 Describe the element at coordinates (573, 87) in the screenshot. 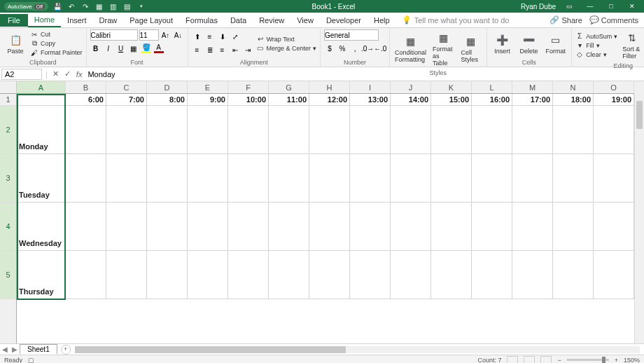

I see `column-header: N` at that location.